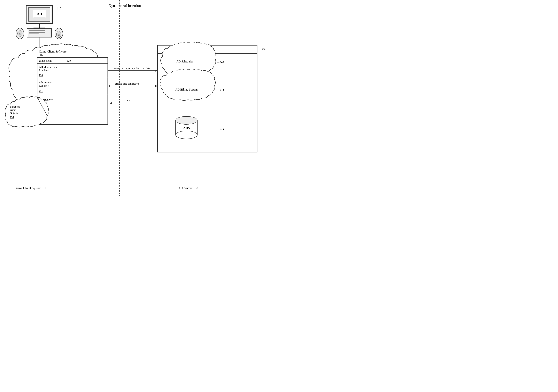  What do you see at coordinates (44, 70) in the screenshot?
I see `ad-measurement-label2: Routines` at bounding box center [44, 70].